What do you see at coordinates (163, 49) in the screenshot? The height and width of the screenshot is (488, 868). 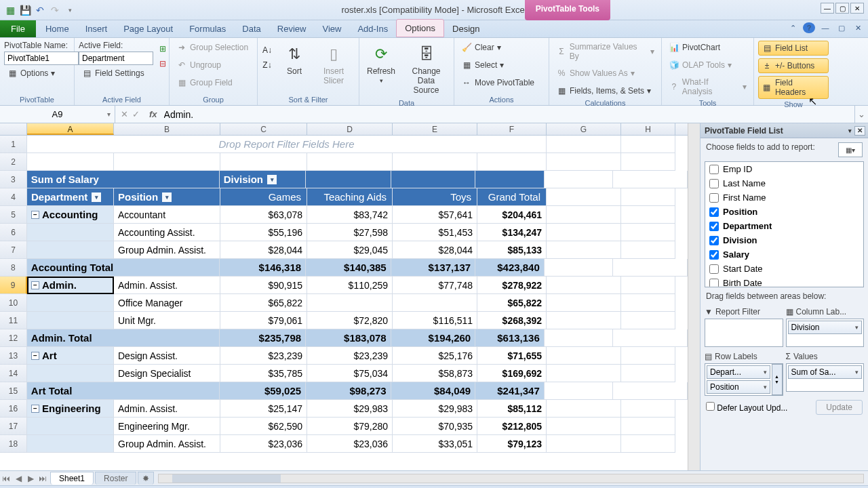 I see `expand-field-icon: ⊞` at bounding box center [163, 49].